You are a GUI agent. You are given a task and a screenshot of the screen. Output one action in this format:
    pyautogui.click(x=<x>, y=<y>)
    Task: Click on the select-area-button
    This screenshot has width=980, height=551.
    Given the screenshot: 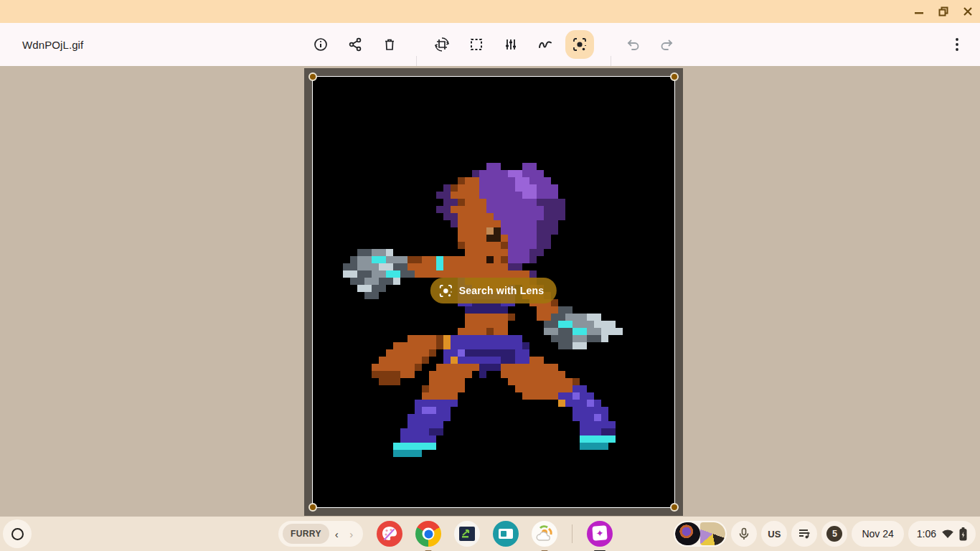 What is the action you would take?
    pyautogui.click(x=476, y=44)
    